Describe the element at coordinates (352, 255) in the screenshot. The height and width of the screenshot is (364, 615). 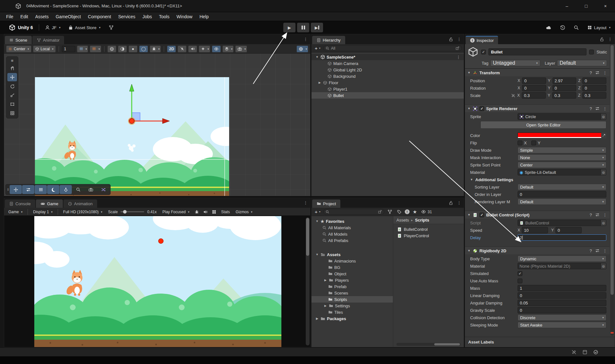
I see `tree-row-assets: ▼ Assets` at that location.